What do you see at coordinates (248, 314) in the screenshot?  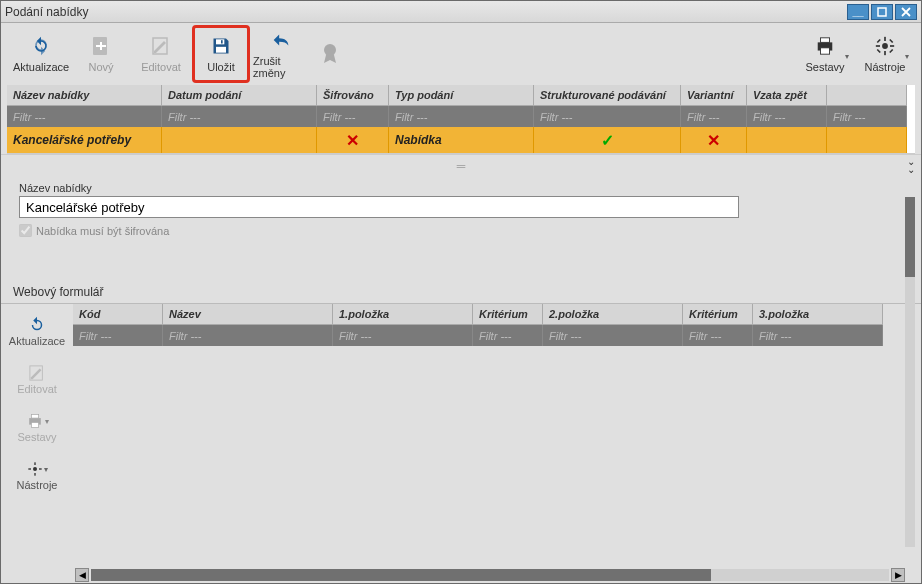 I see `col-header-name: Název` at bounding box center [248, 314].